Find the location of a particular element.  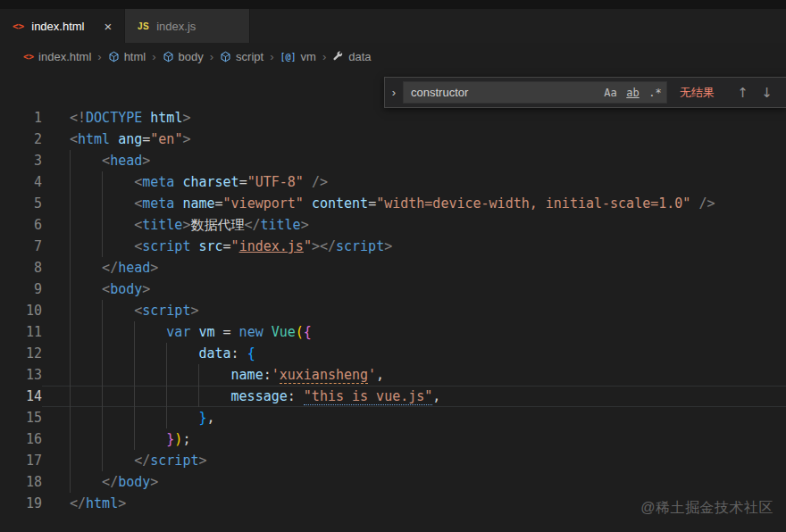

line-number: 12 is located at coordinates (21, 353).